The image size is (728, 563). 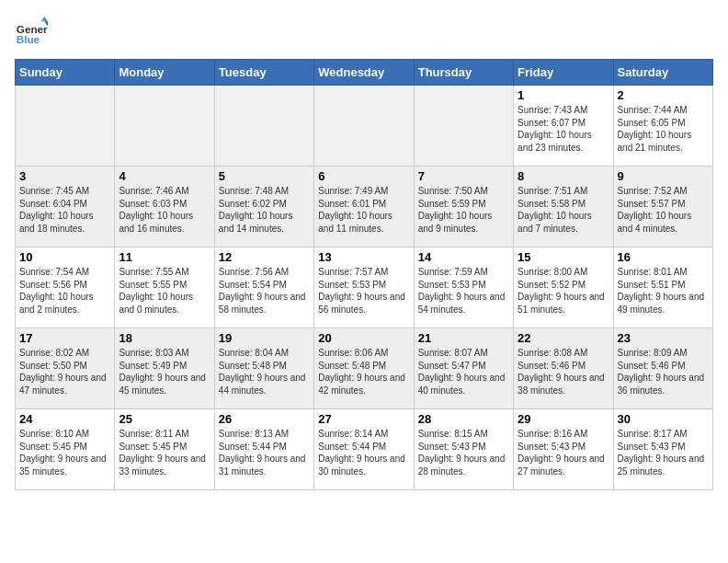 What do you see at coordinates (663, 73) in the screenshot?
I see `header-saturday: Saturday` at bounding box center [663, 73].